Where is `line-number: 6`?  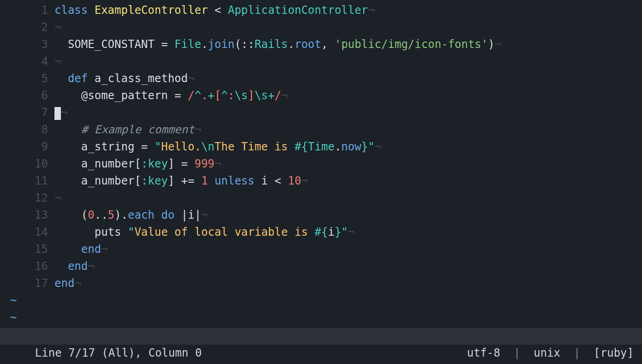
line-number: 6 is located at coordinates (27, 96).